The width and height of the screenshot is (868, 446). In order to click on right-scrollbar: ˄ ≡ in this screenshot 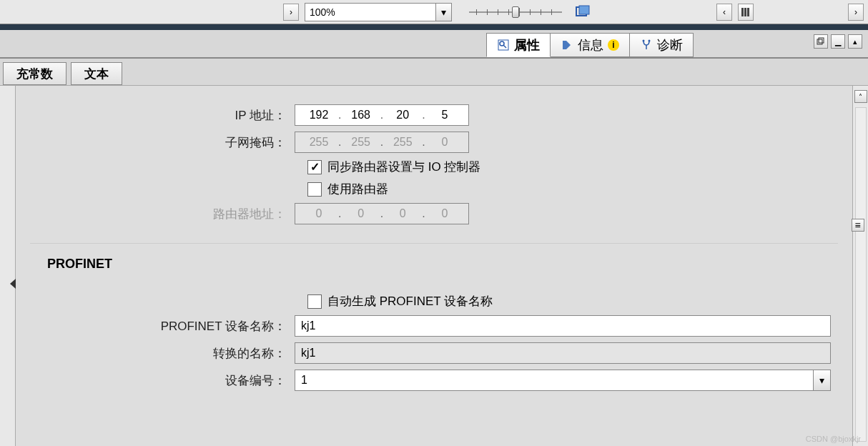, I will do `click(860, 266)`.